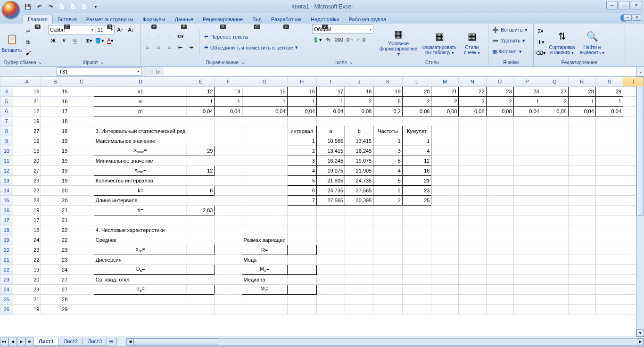 This screenshot has height=347, width=644. What do you see at coordinates (242, 63) in the screenshot?
I see `alignment-launcher-icon: ↘` at bounding box center [242, 63].